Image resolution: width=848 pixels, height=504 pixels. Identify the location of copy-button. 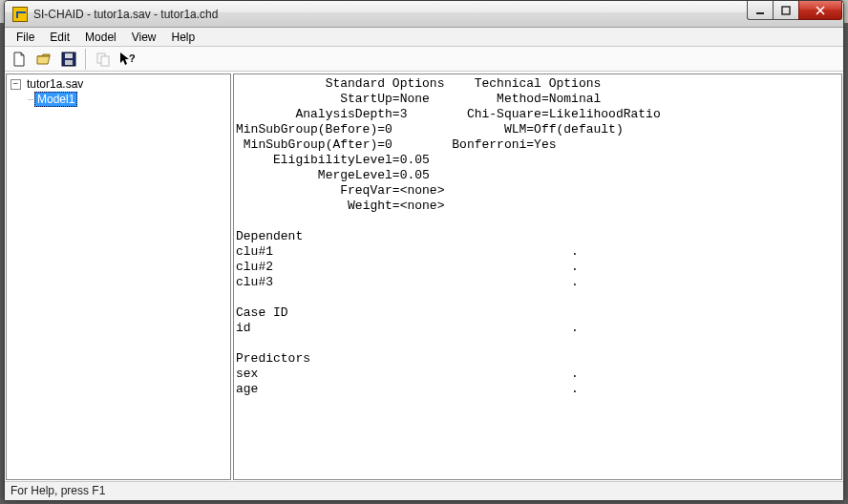
(103, 59).